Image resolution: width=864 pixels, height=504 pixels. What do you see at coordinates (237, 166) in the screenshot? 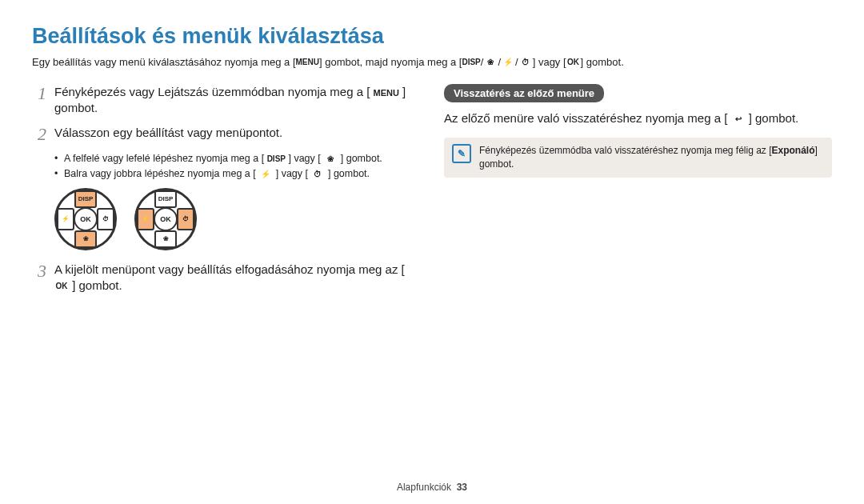
I see `step2-bullets: A felfelé vagy lefelé lépéshez nyomja me…` at bounding box center [237, 166].